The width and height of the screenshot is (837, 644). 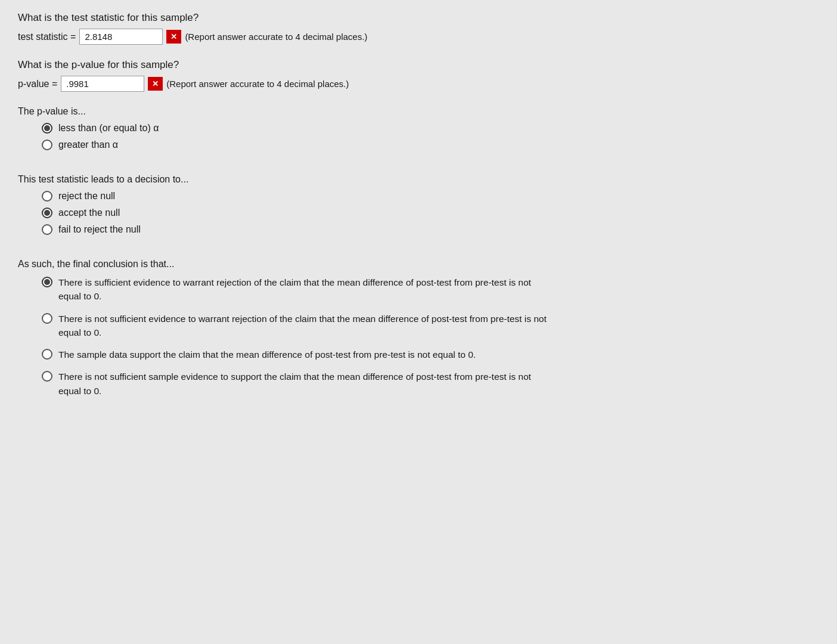 What do you see at coordinates (303, 384) in the screenshot?
I see `conclusion-4-text: There is not sufficient sample evidence …` at bounding box center [303, 384].